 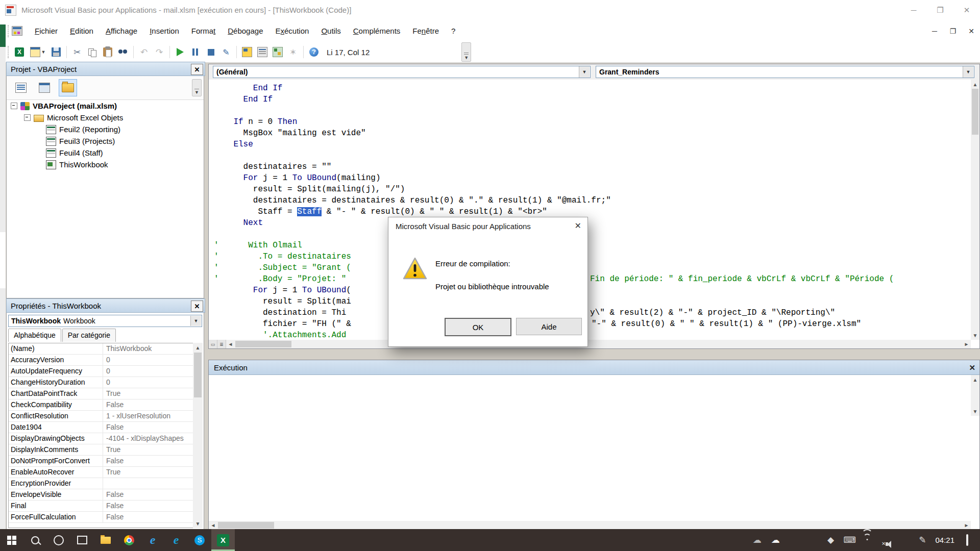 I want to click on view-object-icon, so click(x=44, y=88).